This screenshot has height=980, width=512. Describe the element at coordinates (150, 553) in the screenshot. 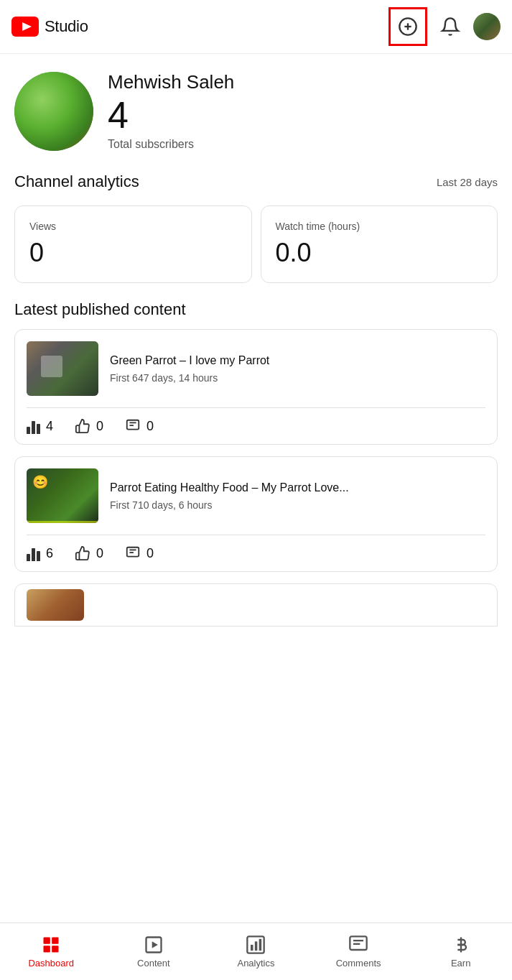

I see `comments-stat-value-2: 0` at that location.